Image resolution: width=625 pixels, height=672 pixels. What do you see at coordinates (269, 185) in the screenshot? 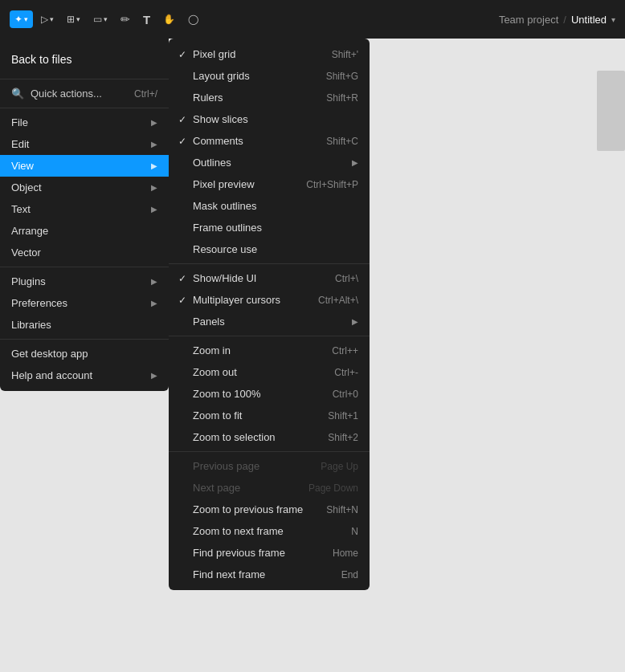
I see `submenu-pixel-preview: Pixel preview Ctrl+Shift+P` at bounding box center [269, 185].